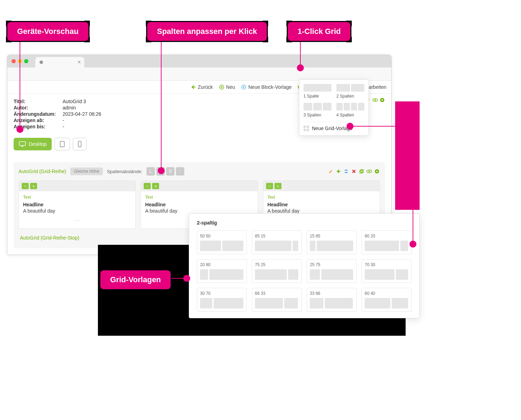 The height and width of the screenshot is (420, 521). I want to click on new-button: Neu, so click(227, 87).